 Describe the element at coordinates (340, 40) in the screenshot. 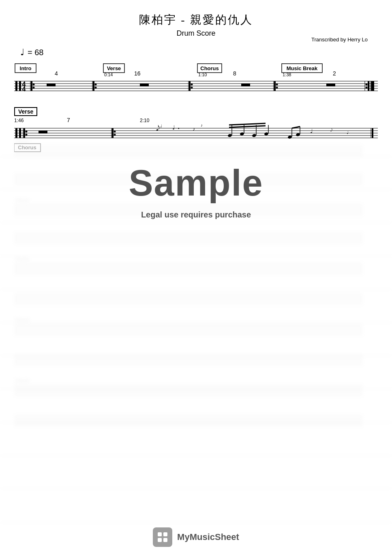

I see `transcribed-by: Transcribed by Herry Lo` at that location.